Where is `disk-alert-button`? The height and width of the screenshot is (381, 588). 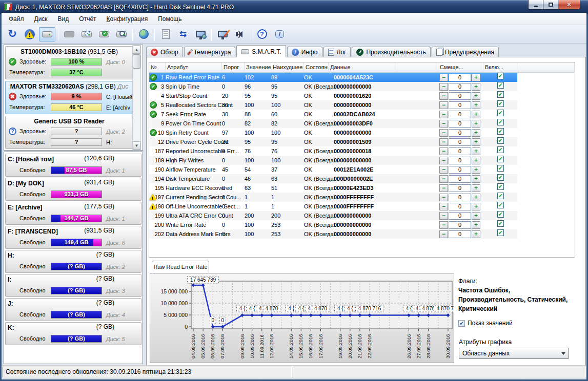 disk-alert-button is located at coordinates (30, 34).